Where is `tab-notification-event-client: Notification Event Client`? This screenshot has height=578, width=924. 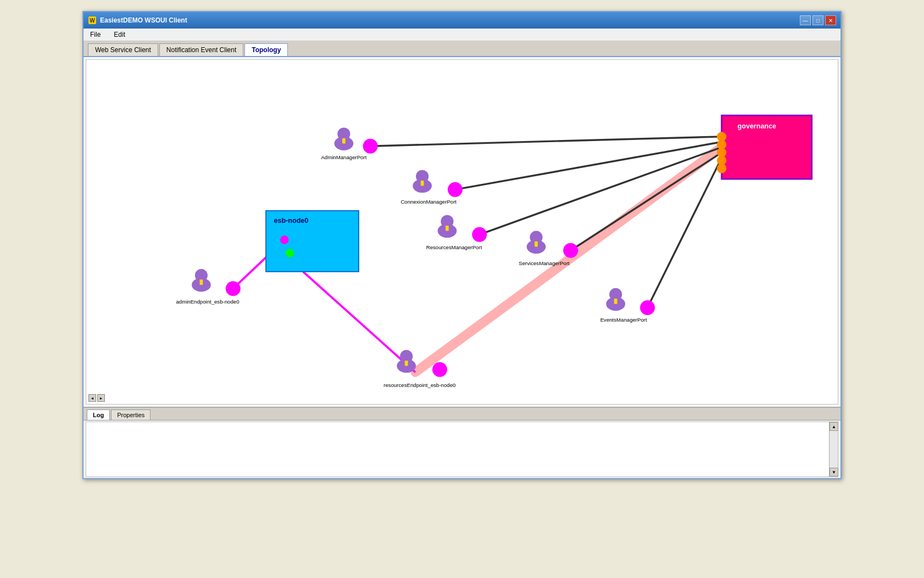 tab-notification-event-client: Notification Event Client is located at coordinates (201, 49).